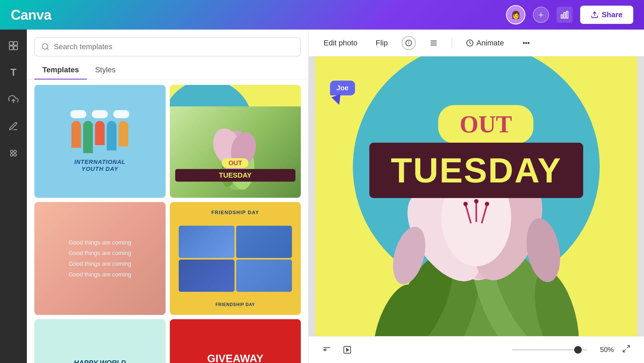 The width and height of the screenshot is (644, 363). What do you see at coordinates (526, 43) in the screenshot?
I see `more-options-button` at bounding box center [526, 43].